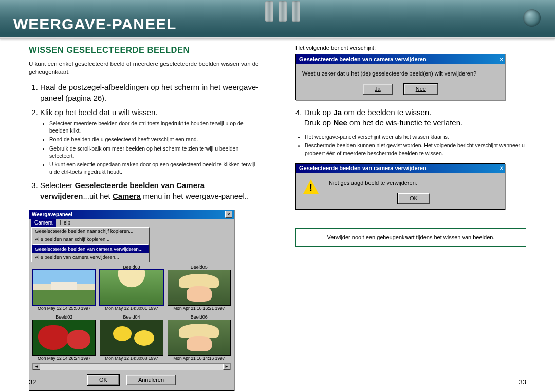 This screenshot has height=392, width=555. Describe the element at coordinates (95, 24) in the screenshot. I see `page-title: WEERGAVE-PANEEL` at that location.